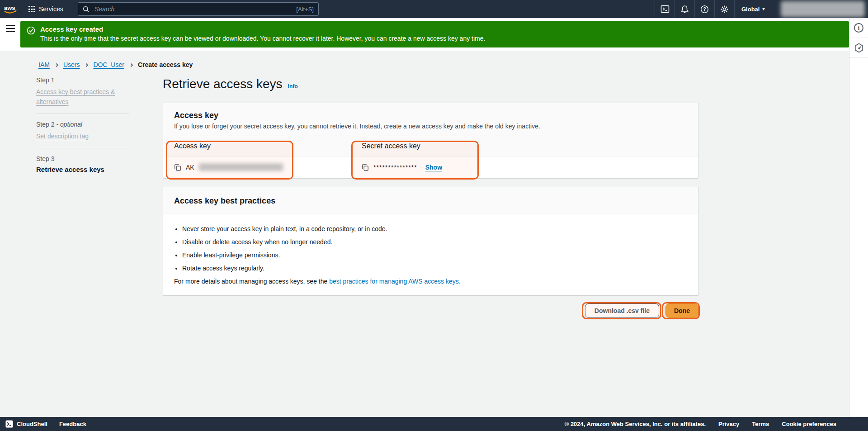 This screenshot has height=431, width=868. Describe the element at coordinates (434, 9) in the screenshot. I see `top-navigation-bar: aws Services [Alt+S]` at that location.